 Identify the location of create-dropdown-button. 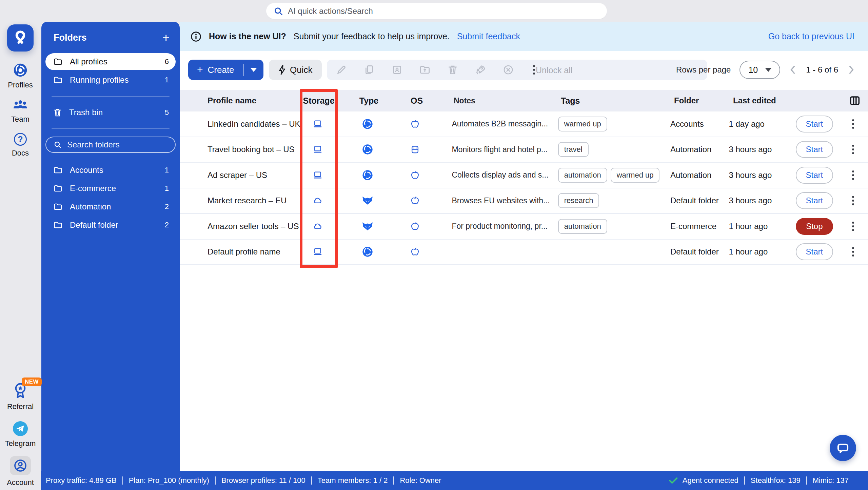
(254, 70).